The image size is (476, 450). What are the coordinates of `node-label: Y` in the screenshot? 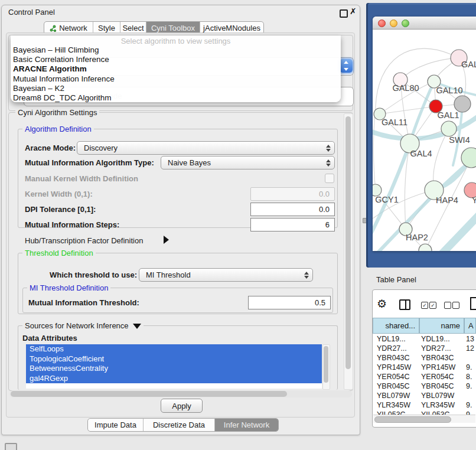 It's located at (474, 200).